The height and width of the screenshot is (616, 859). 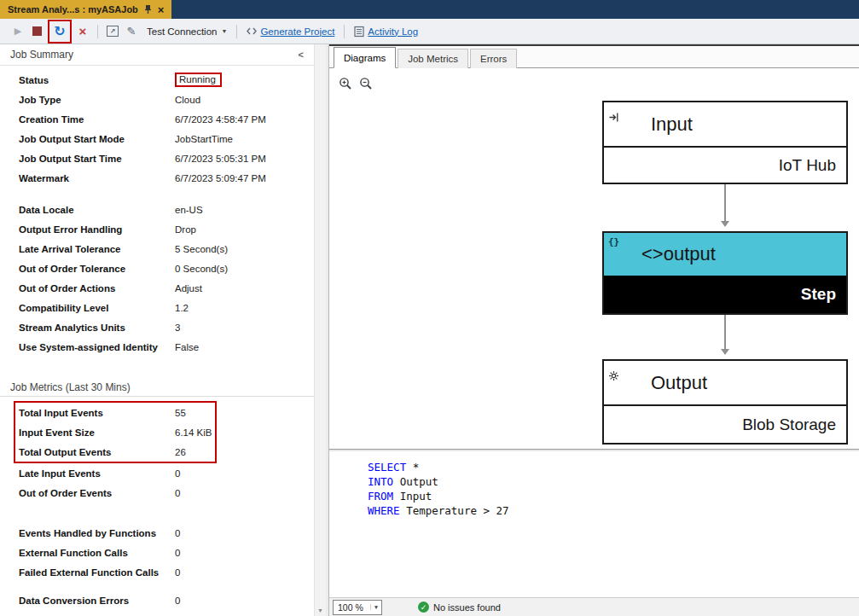 I want to click on row-value: 6/7/2023 4:58:47 PM, so click(x=220, y=119).